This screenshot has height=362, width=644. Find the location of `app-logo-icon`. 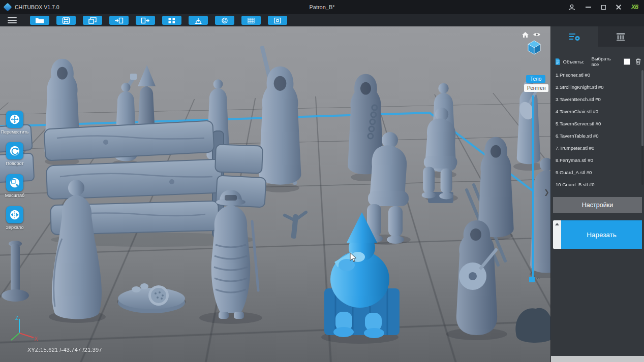

app-logo-icon is located at coordinates (8, 7).